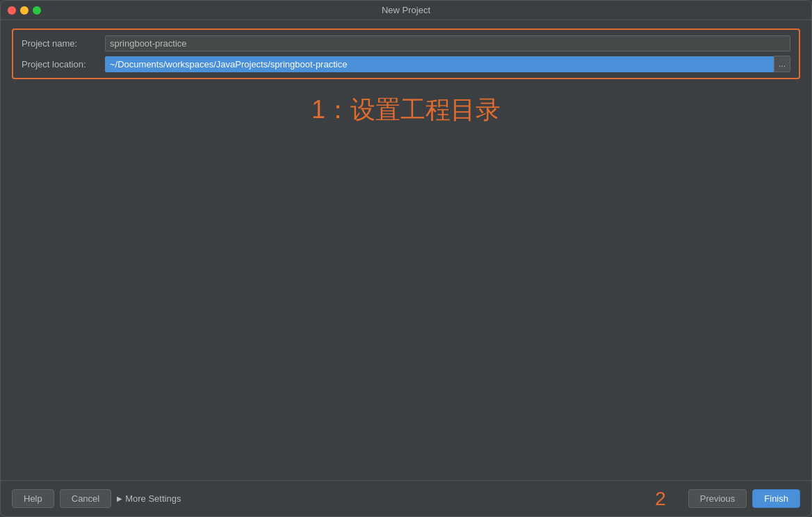 This screenshot has width=812, height=517. Describe the element at coordinates (24, 10) in the screenshot. I see `minimize-button` at that location.